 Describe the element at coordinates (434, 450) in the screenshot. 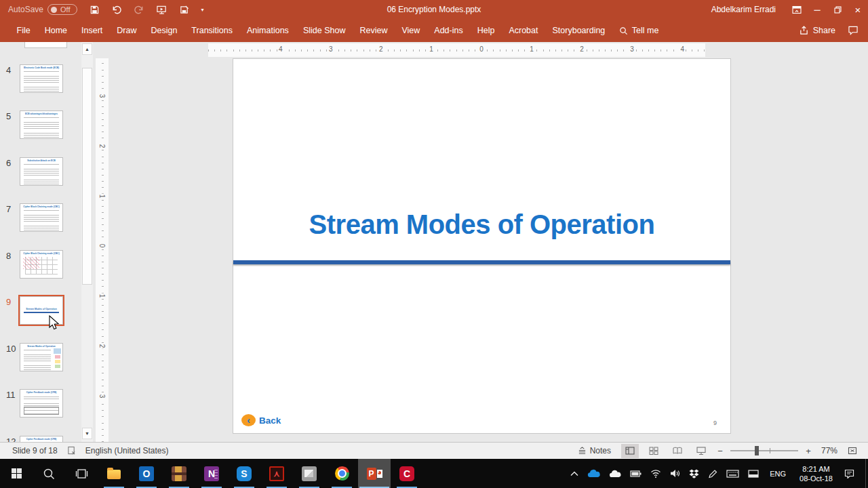

I see `status-bar: Slide 9 of 18 English (United States) No…` at that location.